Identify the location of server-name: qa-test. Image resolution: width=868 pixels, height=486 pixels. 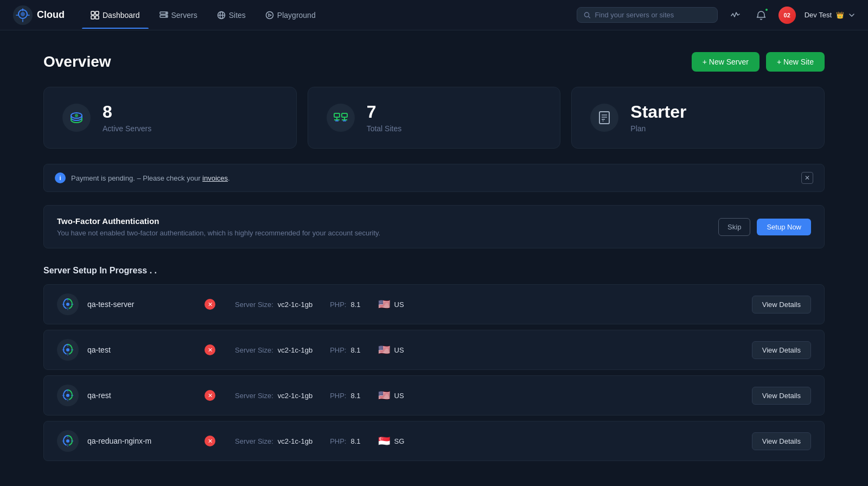
(142, 350).